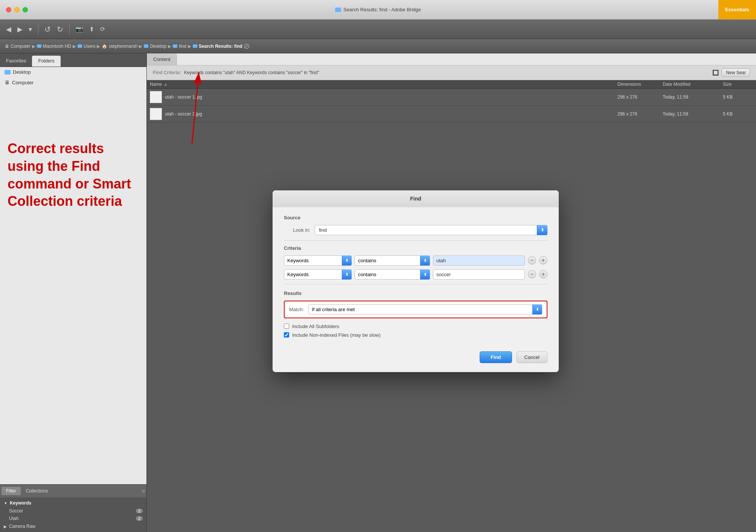 The width and height of the screenshot is (756, 532). Describe the element at coordinates (30, 29) in the screenshot. I see `recent-button: ▾` at that location.